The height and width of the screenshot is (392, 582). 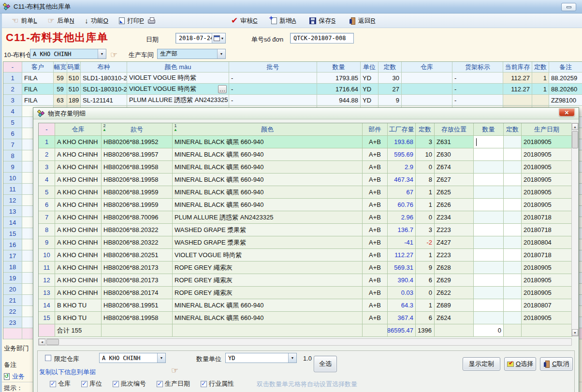 What do you see at coordinates (47, 155) in the screenshot?
I see `cell: 2` at bounding box center [47, 155].